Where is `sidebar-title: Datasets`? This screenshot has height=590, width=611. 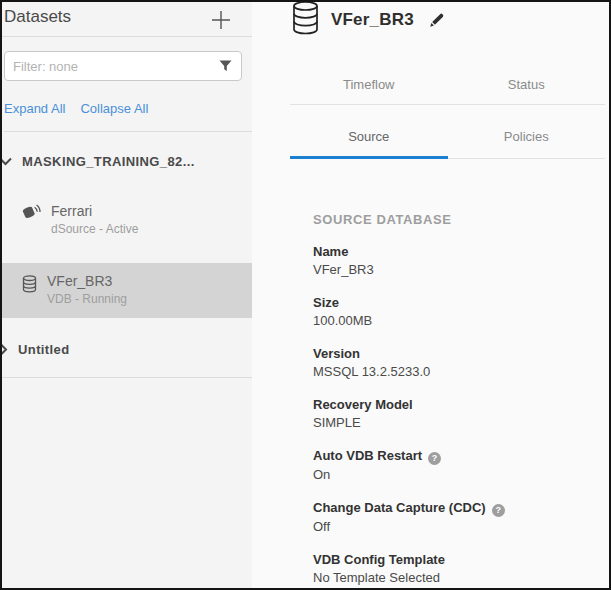
sidebar-title: Datasets is located at coordinates (38, 17).